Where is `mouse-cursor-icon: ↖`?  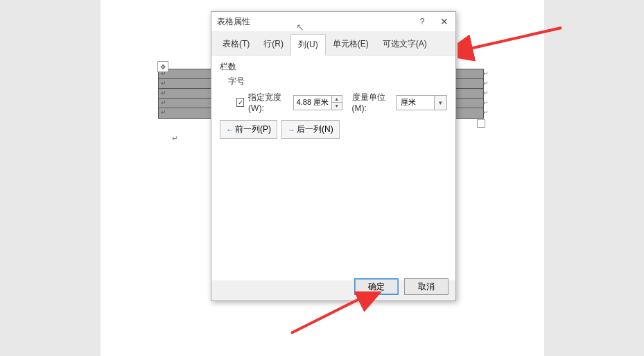
mouse-cursor-icon: ↖ is located at coordinates (300, 27).